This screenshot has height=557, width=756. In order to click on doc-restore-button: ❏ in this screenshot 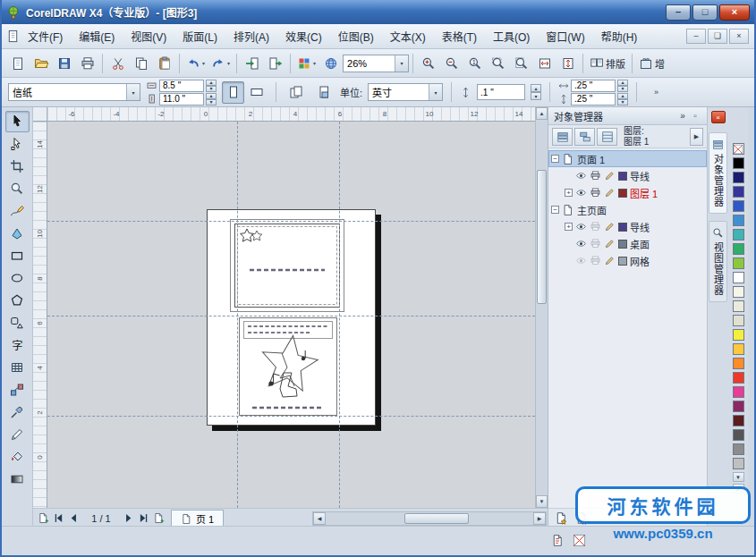, I will do `click(718, 36)`.